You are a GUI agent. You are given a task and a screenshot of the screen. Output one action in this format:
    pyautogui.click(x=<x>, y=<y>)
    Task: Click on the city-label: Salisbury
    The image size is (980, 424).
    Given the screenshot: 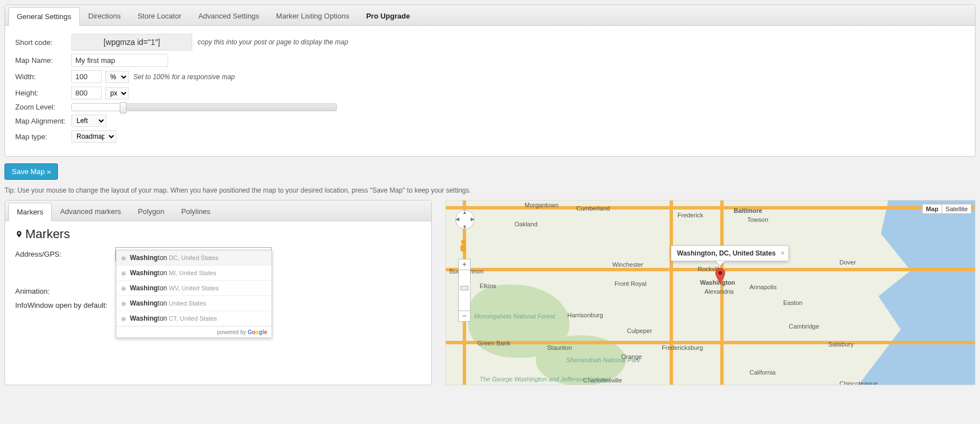 What is the action you would take?
    pyautogui.click(x=841, y=344)
    